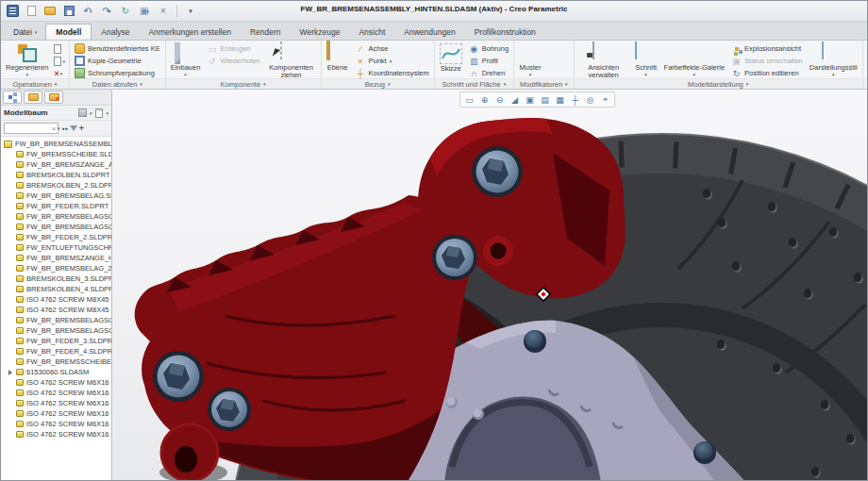 The height and width of the screenshot is (481, 868). What do you see at coordinates (646, 60) in the screenshot?
I see `schnitt-button: Schnitt▾` at bounding box center [646, 60].